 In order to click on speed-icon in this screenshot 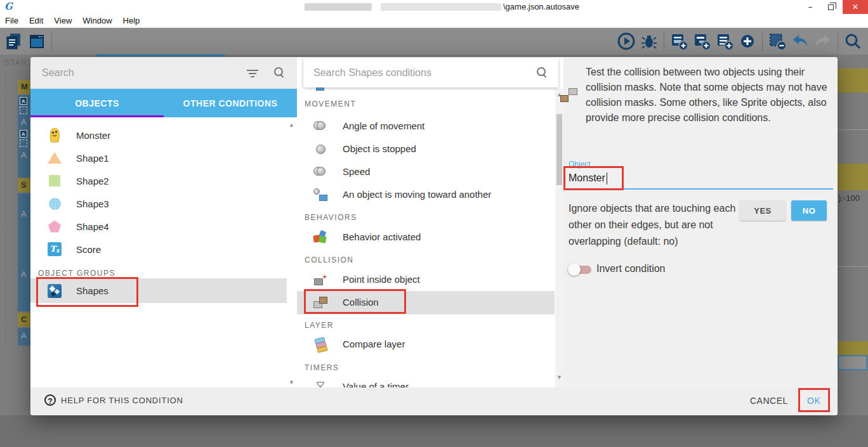, I will do `click(320, 172)`.